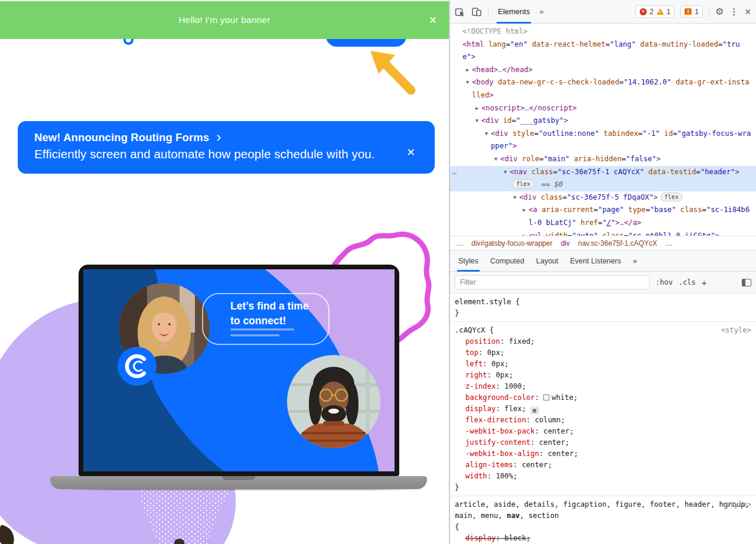 Image resolution: width=756 pixels, height=544 pixels. I want to click on css-rule: <style>article, aside, details, figcapti…, so click(603, 520).